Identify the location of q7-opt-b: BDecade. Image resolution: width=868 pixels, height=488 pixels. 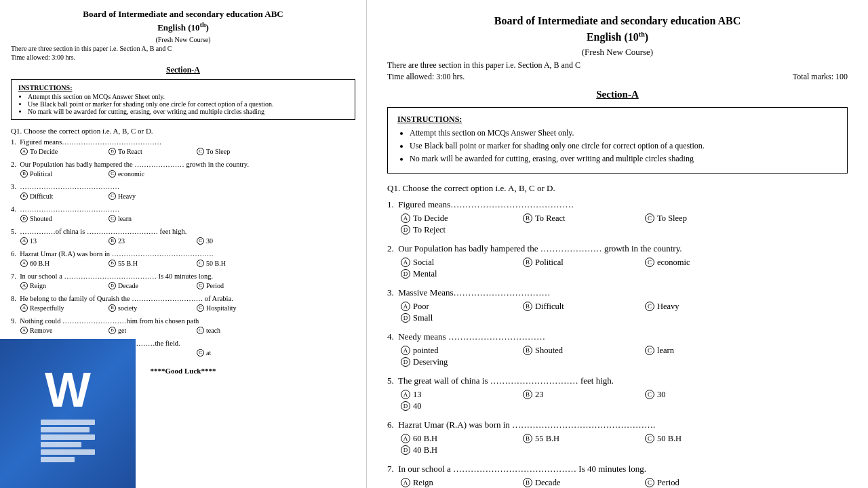
(584, 483).